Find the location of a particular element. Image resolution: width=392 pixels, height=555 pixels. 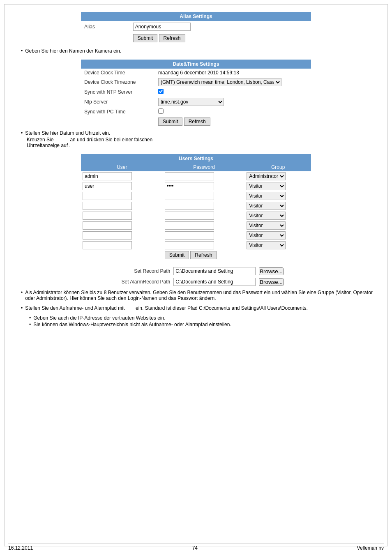

timezone-select: (GMT) Greenwich mean time; London, Lisbo… is located at coordinates (220, 82).